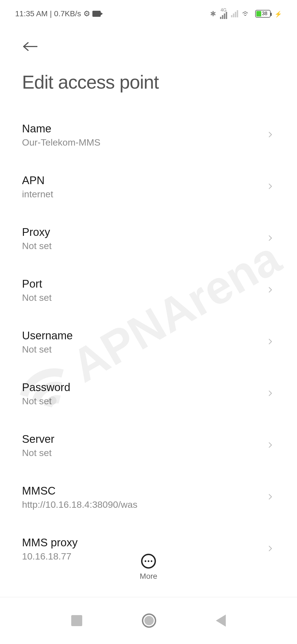 The width and height of the screenshot is (297, 644). I want to click on signal-2-icon, so click(235, 14).